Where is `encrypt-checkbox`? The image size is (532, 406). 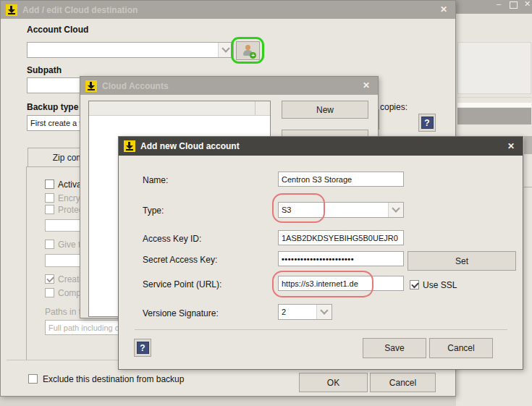
encrypt-checkbox is located at coordinates (49, 198).